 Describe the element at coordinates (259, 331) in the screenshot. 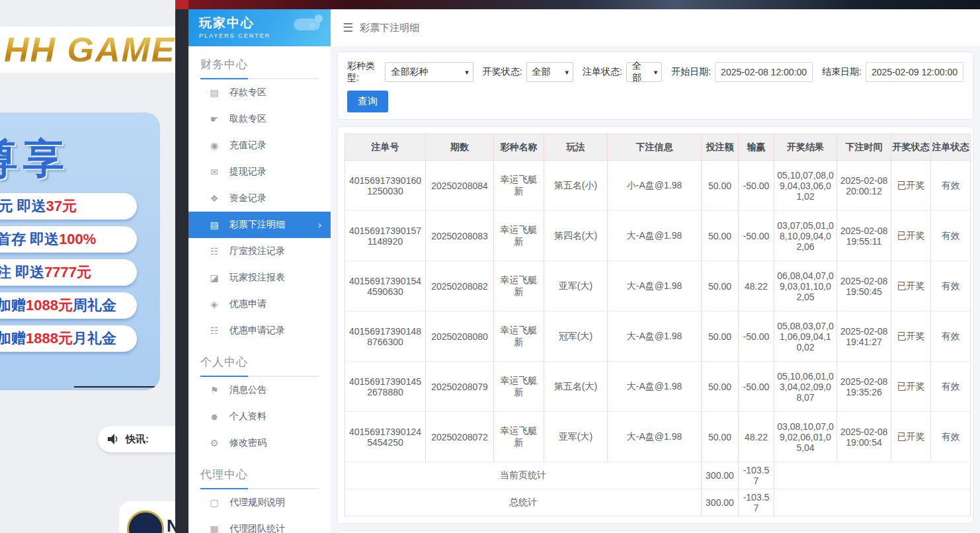

I see `sidebar-item-promo-apply-record: ☷优惠申请记录` at that location.